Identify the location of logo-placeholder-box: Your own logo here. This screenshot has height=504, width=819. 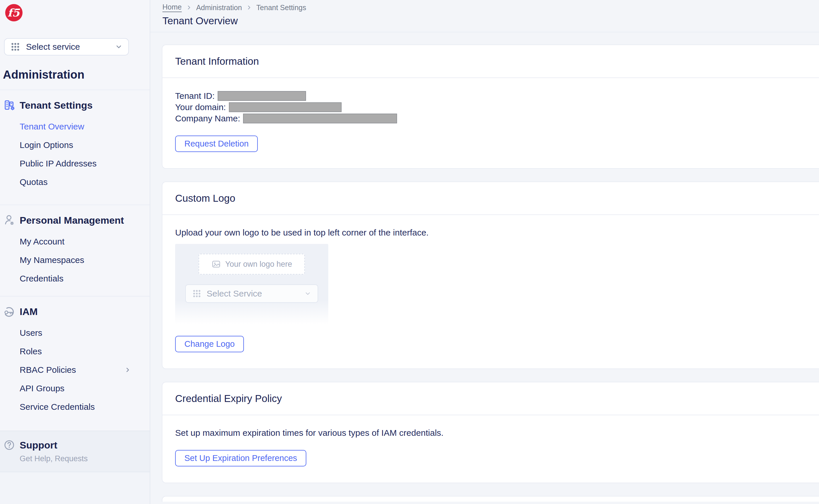
(252, 264).